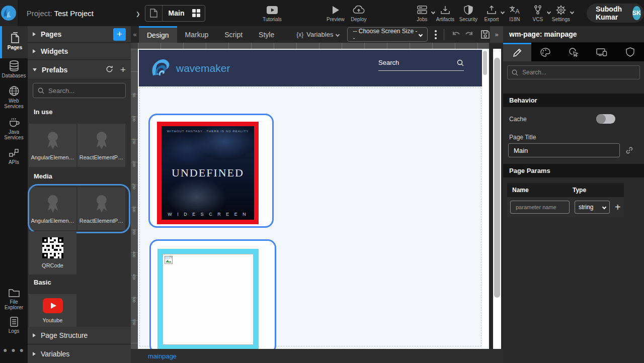 This screenshot has height=363, width=644. I want to click on parameter-name-input, so click(540, 207).